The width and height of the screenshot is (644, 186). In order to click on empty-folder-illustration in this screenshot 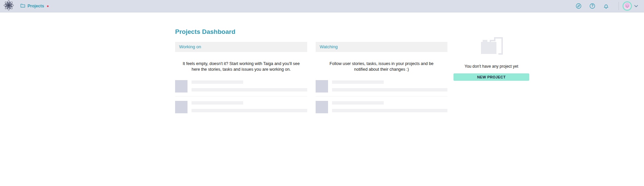, I will do `click(491, 46)`.